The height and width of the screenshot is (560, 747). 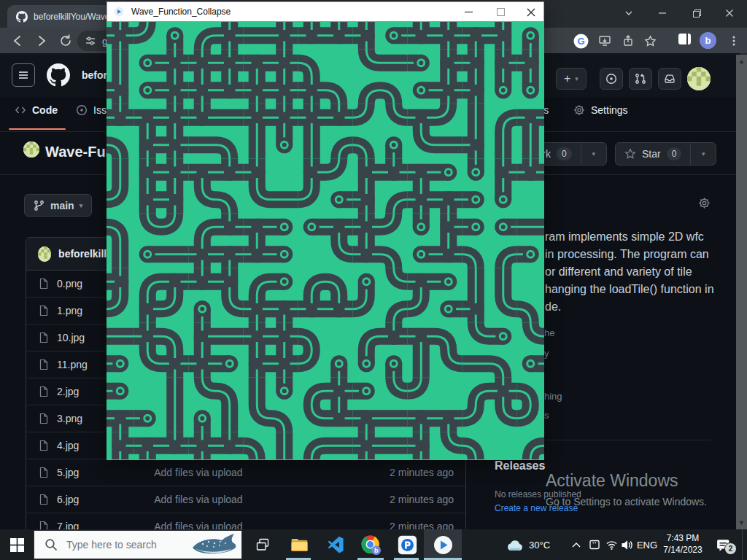 I want to click on clock-date: 7/14/2023, so click(x=683, y=550).